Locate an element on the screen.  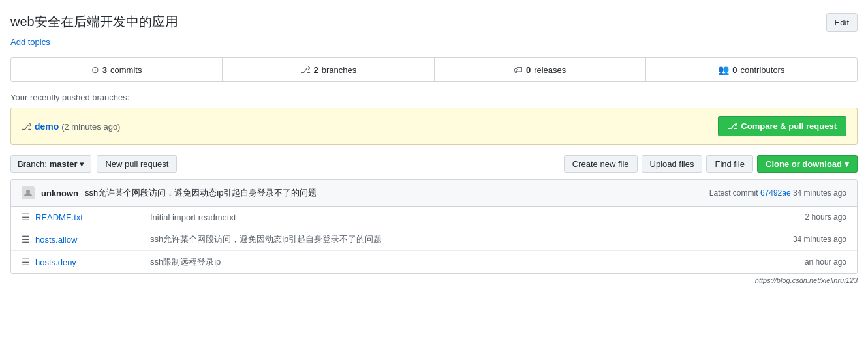
branch-prefix: Branch: is located at coordinates (33, 164).